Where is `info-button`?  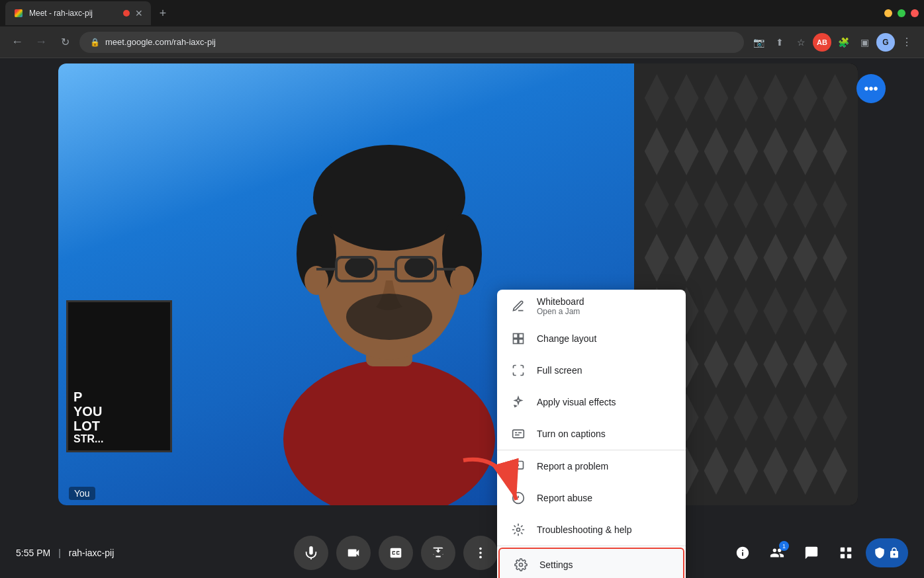
info-button is located at coordinates (743, 553).